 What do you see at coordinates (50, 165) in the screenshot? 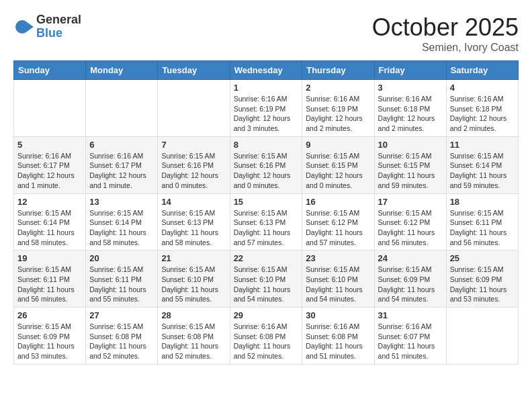
I see `calendar-cell: 5Sunrise: 6:16 AM Sunset: 6:17 PM Daylig…` at bounding box center [50, 165].